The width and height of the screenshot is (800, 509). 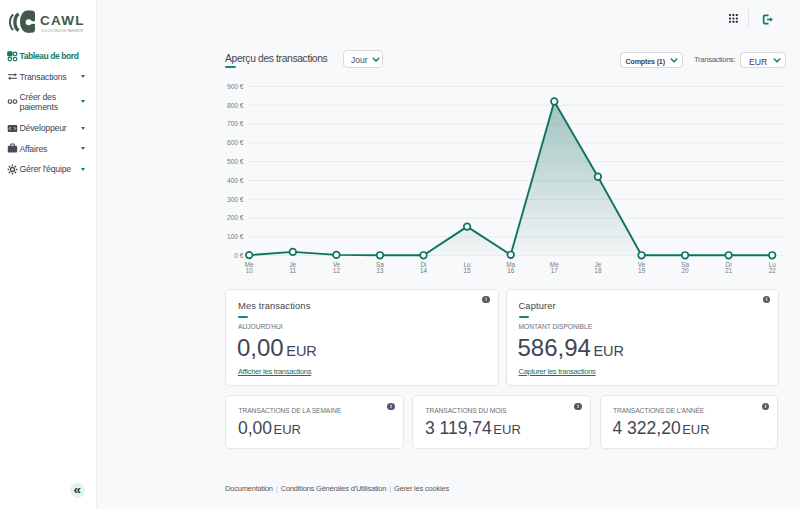 What do you see at coordinates (642, 270) in the screenshot?
I see `svg-text: 19` at bounding box center [642, 270].